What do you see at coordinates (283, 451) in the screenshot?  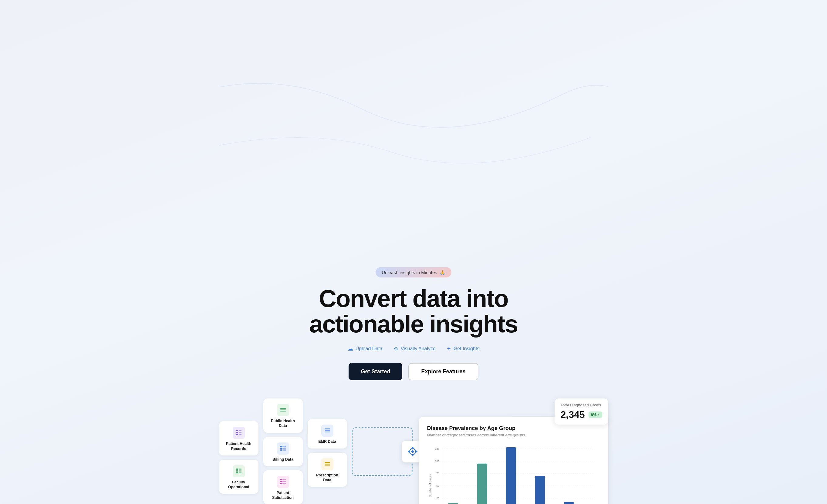 I see `col-mid-left: Public Health Data Billing Data` at bounding box center [283, 451].